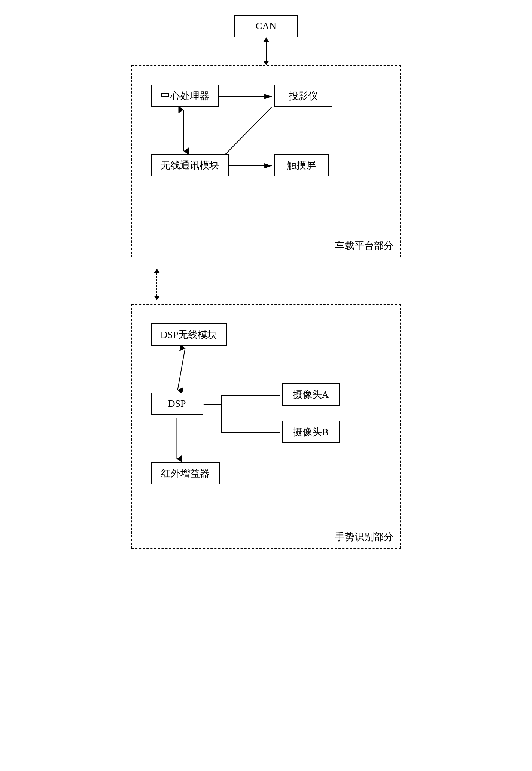 This screenshot has width=532, height=771. Describe the element at coordinates (302, 165) in the screenshot. I see `touchscreen-box: 触摸屏` at that location.